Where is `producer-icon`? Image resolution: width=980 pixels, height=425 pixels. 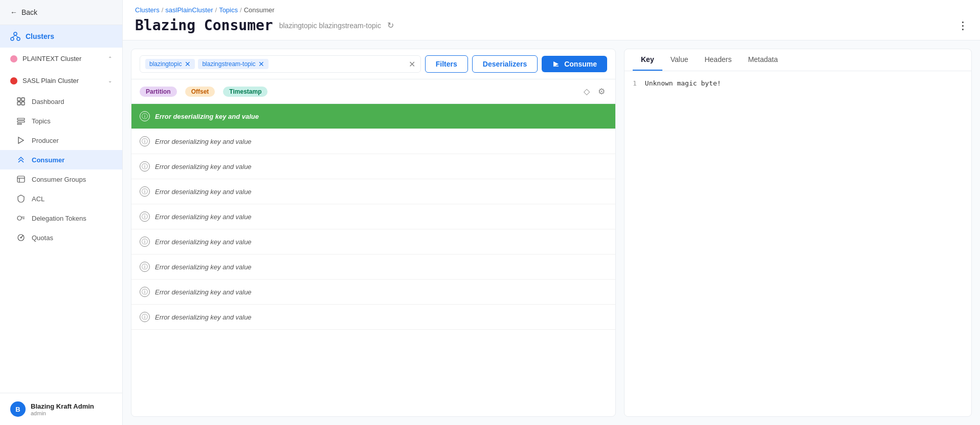 producer-icon is located at coordinates (21, 140).